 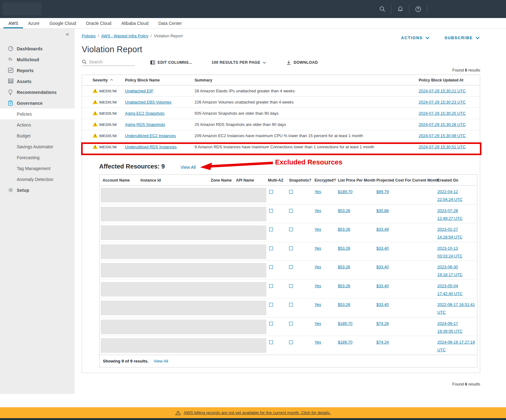 What do you see at coordinates (170, 23) in the screenshot?
I see `cloud-tab-data-center: Data Center` at bounding box center [170, 23].